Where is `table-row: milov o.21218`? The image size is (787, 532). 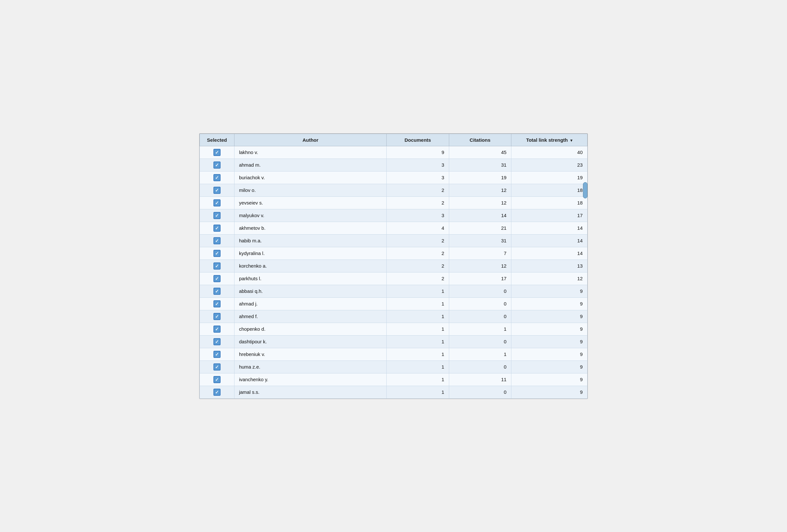
table-row: milov o.21218 is located at coordinates (394, 190).